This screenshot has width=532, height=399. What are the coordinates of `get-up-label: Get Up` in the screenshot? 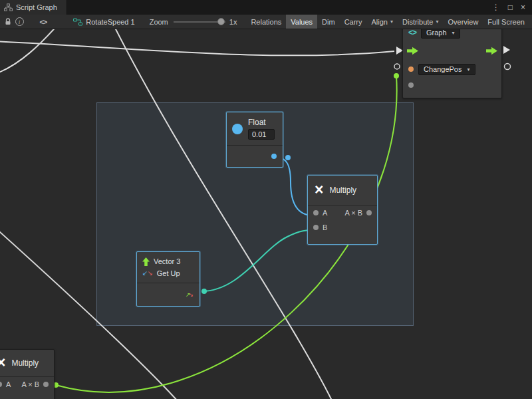 It's located at (169, 273).